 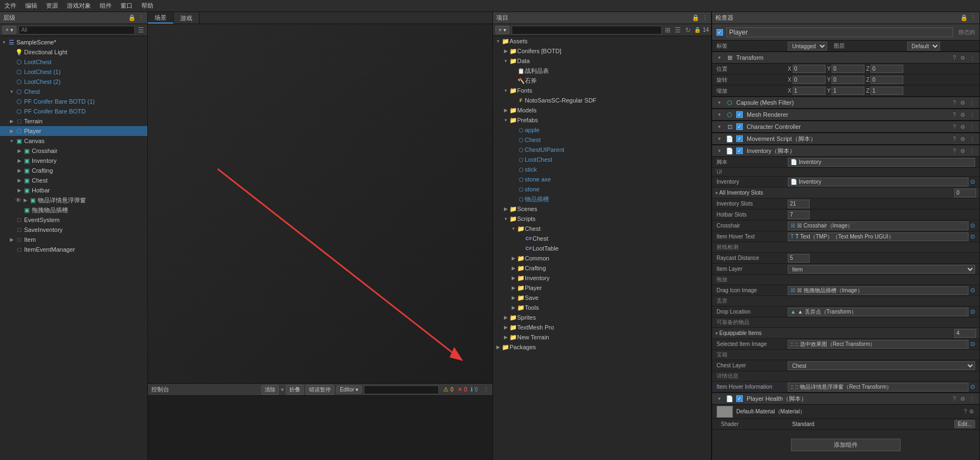 What do you see at coordinates (954, 399) in the screenshot?
I see `playerhealth-info-btn: ?` at bounding box center [954, 399].